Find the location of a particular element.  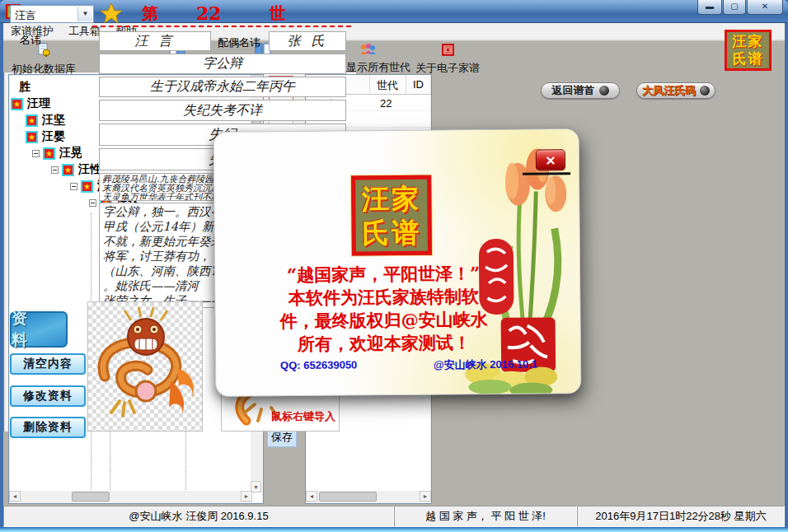

tree-item-汪婴: ★汪婴 is located at coordinates (45, 137).